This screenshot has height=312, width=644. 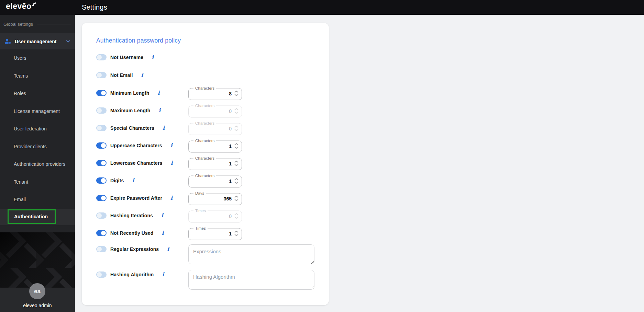 What do you see at coordinates (101, 181) in the screenshot?
I see `toggle-digits` at bounding box center [101, 181].